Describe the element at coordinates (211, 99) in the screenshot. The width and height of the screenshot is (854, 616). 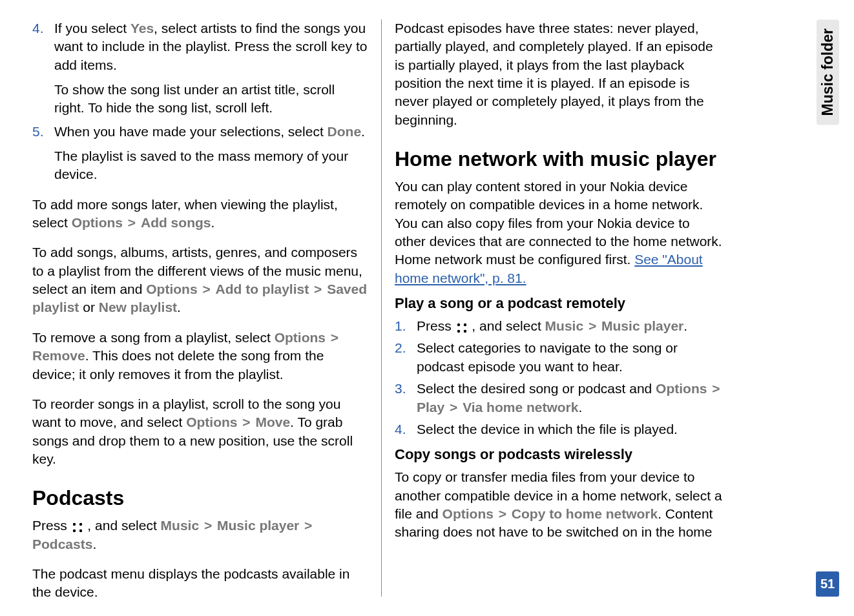
I see `body-text: To show the song list under an artist ti…` at that location.